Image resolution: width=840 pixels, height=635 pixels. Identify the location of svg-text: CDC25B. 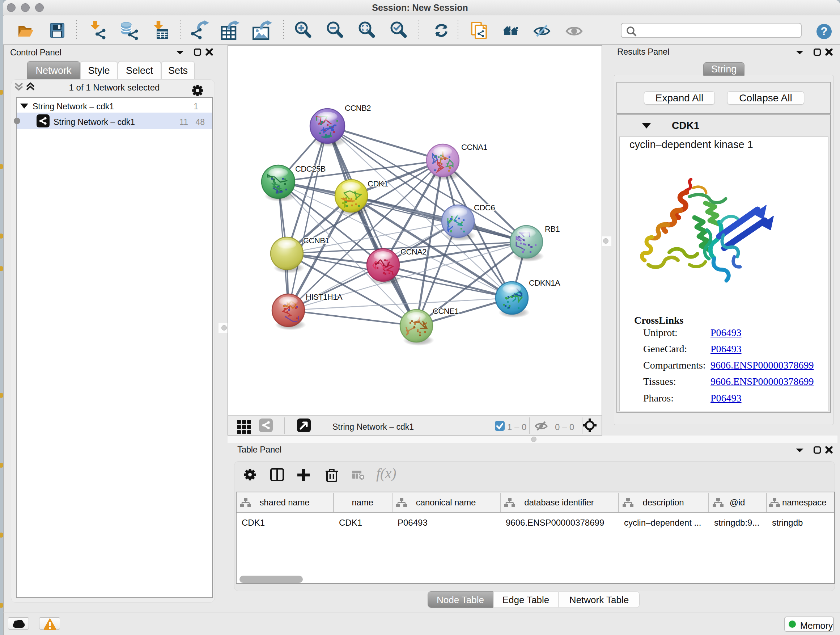
(310, 169).